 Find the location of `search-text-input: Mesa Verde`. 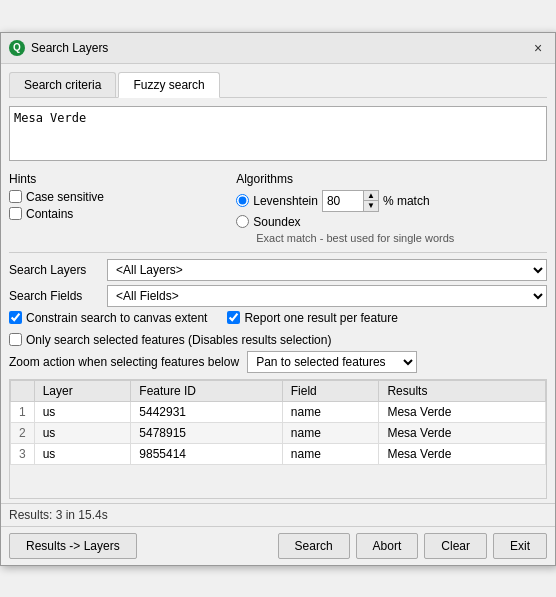

search-text-input: Mesa Verde is located at coordinates (278, 134).